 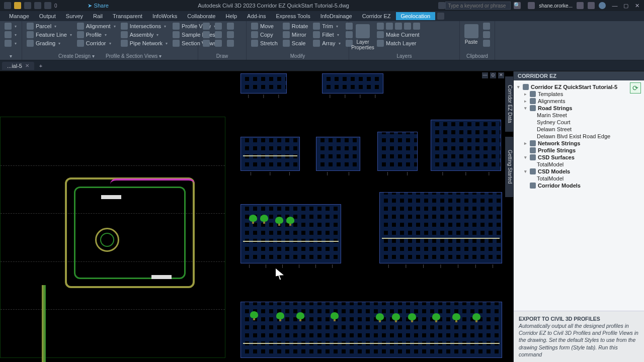 I want to click on btn-match-layer: Match Layer, so click(x=398, y=43).